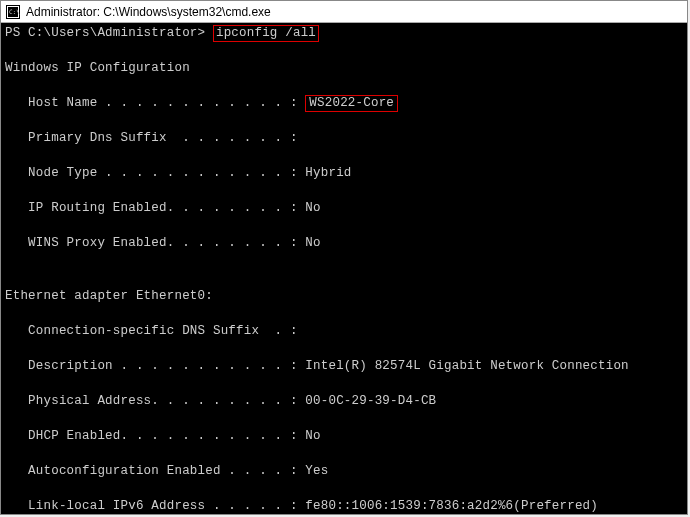 The height and width of the screenshot is (517, 690). Describe the element at coordinates (344, 104) in the screenshot. I see `host-name-row: Host Name . . . . . . . . . . . . : WS20…` at that location.